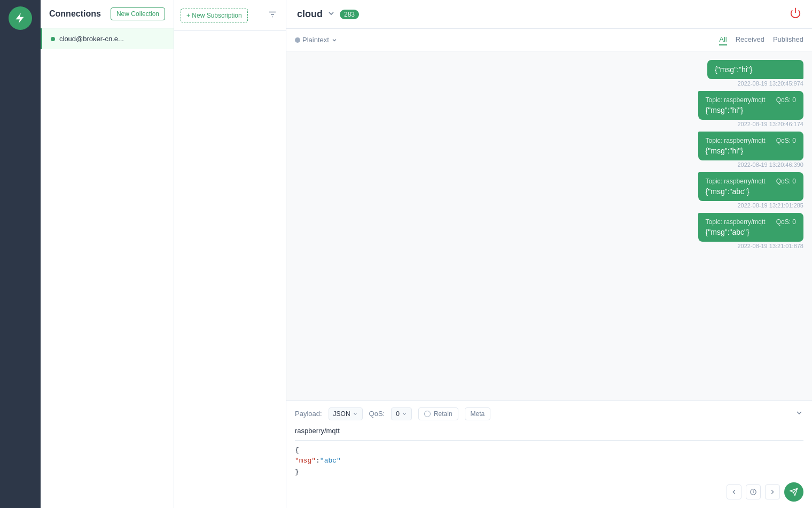 Image resolution: width=812 pixels, height=508 pixels. Describe the element at coordinates (795, 13) in the screenshot. I see `power-icon` at that location.